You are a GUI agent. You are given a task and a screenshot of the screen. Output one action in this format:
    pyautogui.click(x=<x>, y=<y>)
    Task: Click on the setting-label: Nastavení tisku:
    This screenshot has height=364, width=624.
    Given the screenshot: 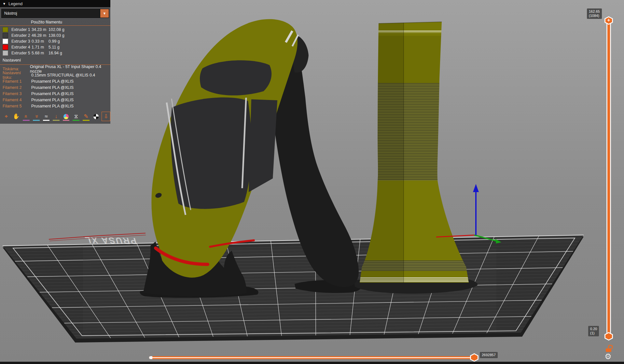 What is the action you would take?
    pyautogui.click(x=17, y=75)
    